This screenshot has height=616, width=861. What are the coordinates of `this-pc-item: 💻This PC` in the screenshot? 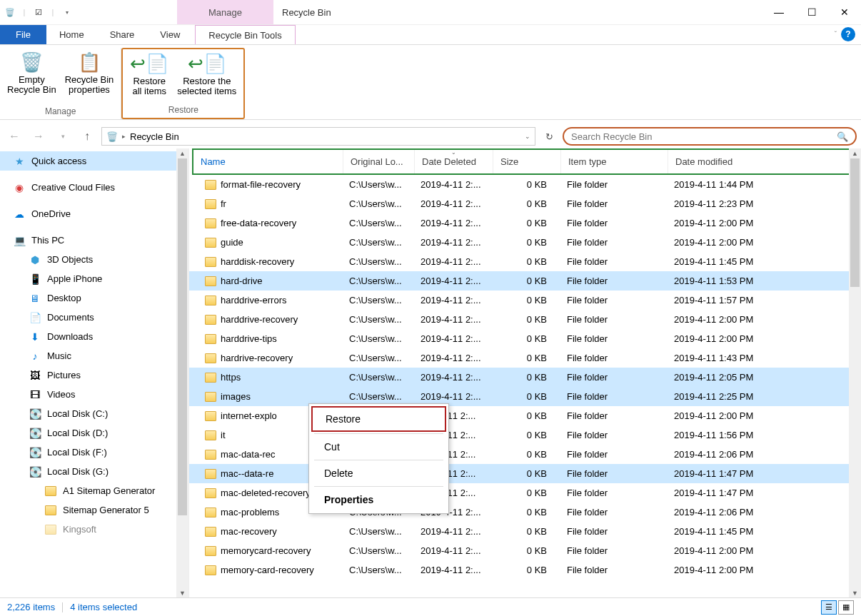 It's located at (94, 240).